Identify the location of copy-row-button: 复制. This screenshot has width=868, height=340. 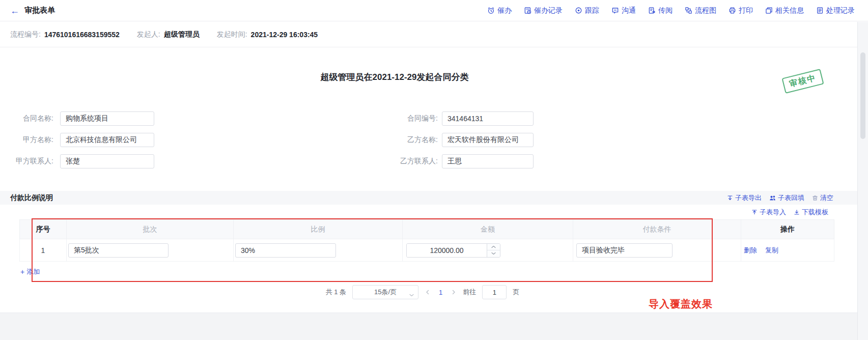
(772, 250).